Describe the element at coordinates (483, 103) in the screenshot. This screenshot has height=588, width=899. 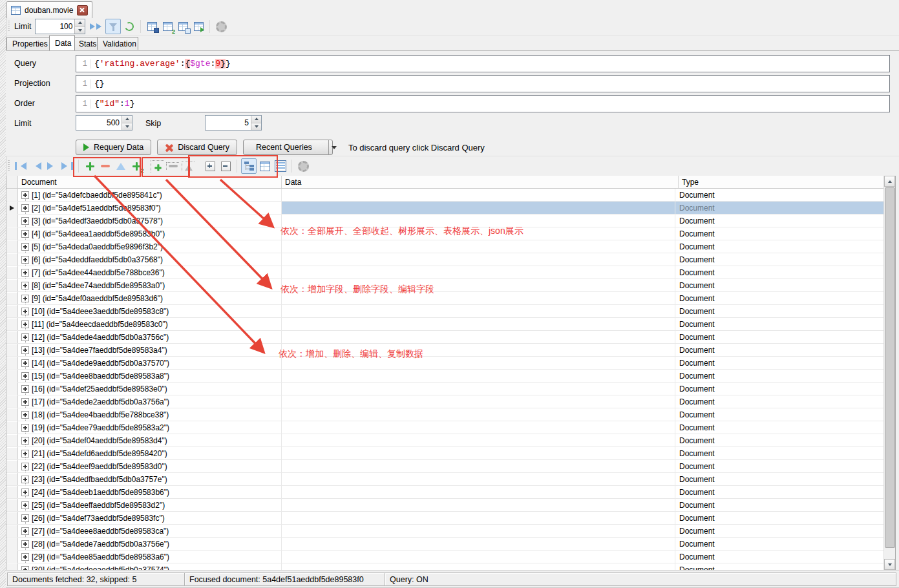
I see `order-editor: 1 {"id":1}` at that location.